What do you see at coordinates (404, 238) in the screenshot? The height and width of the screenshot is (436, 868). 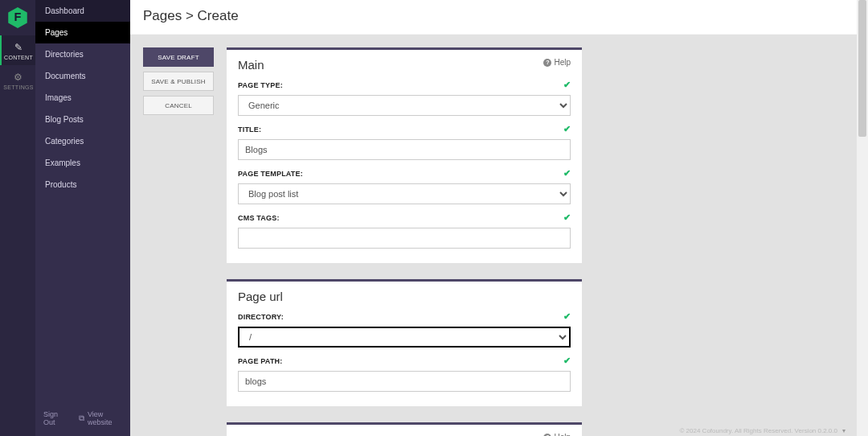 I see `input-cms-tags` at bounding box center [404, 238].